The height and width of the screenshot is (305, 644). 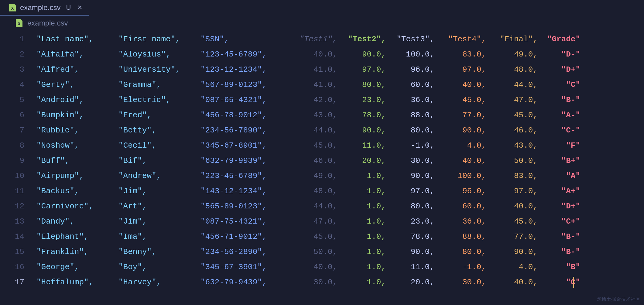 What do you see at coordinates (559, 221) in the screenshot?
I see `cell-grade: "C+"` at bounding box center [559, 221].